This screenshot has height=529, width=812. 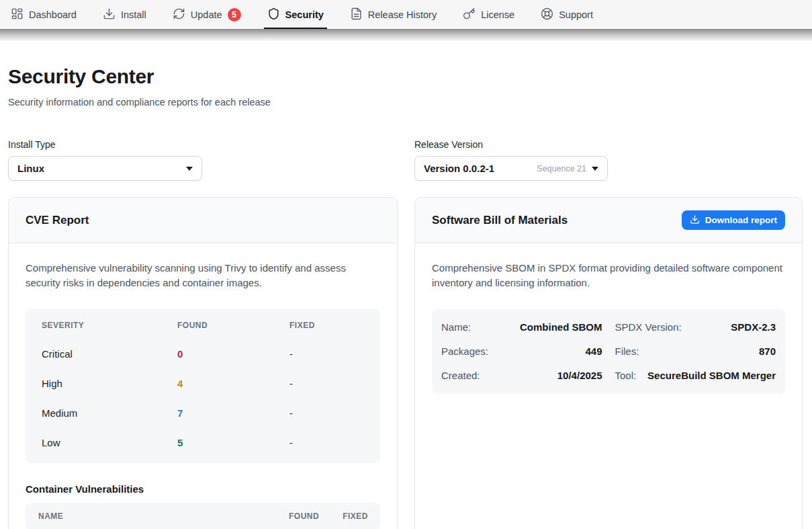 I want to click on nav-label: Release History, so click(x=402, y=15).